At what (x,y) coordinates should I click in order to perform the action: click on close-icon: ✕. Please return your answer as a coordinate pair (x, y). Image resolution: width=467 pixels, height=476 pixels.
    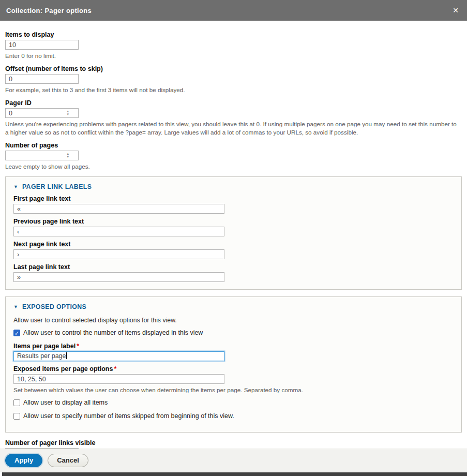
    Looking at the image, I should click on (456, 10).